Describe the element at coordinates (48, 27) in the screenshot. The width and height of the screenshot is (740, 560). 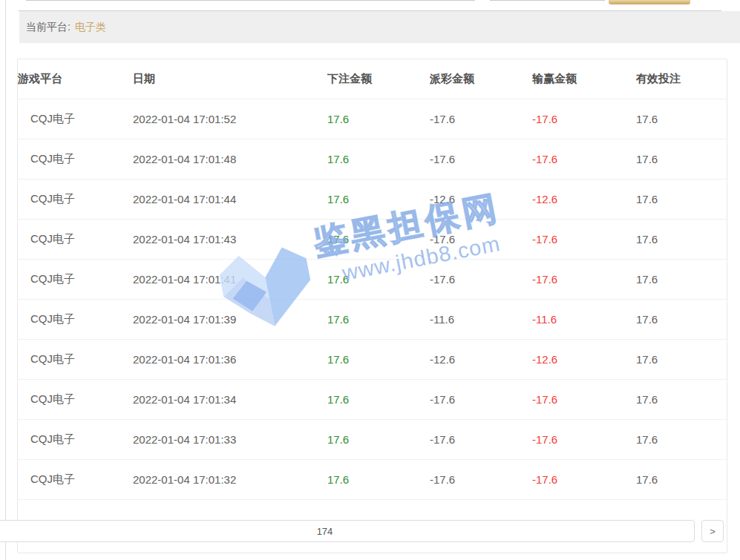
I see `current-platform-label: 当前平台:` at that location.